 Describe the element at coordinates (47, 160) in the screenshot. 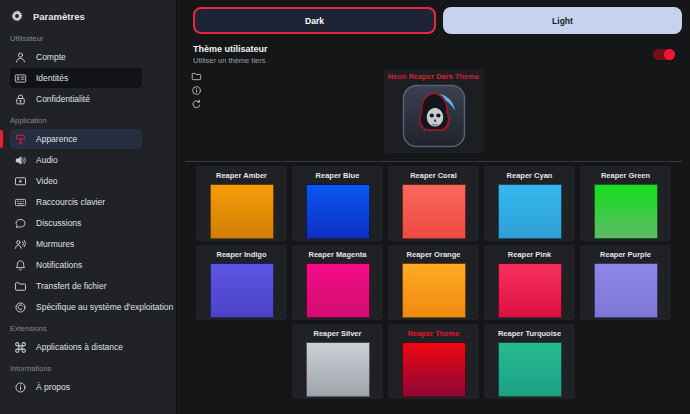

I see `sidebar-item-label: Audio` at that location.